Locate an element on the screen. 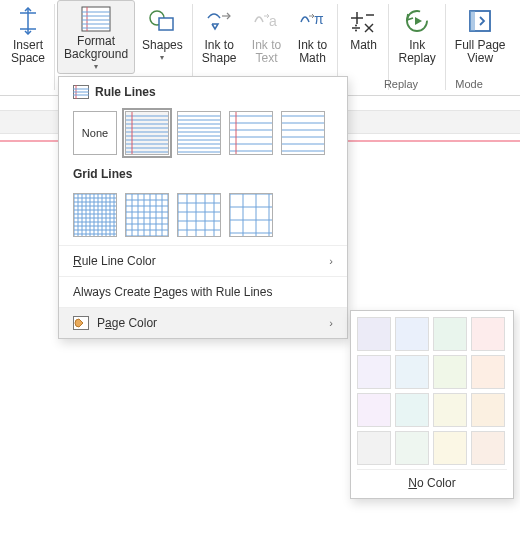 This screenshot has width=520, height=536. full-page-view-label: Full Page View is located at coordinates (480, 52).